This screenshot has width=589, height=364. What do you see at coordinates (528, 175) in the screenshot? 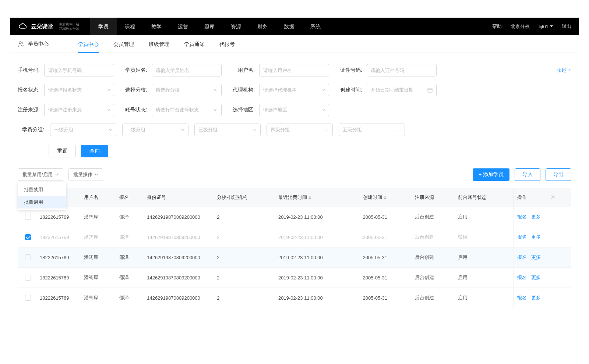
I see `import-button: 导入` at bounding box center [528, 175].